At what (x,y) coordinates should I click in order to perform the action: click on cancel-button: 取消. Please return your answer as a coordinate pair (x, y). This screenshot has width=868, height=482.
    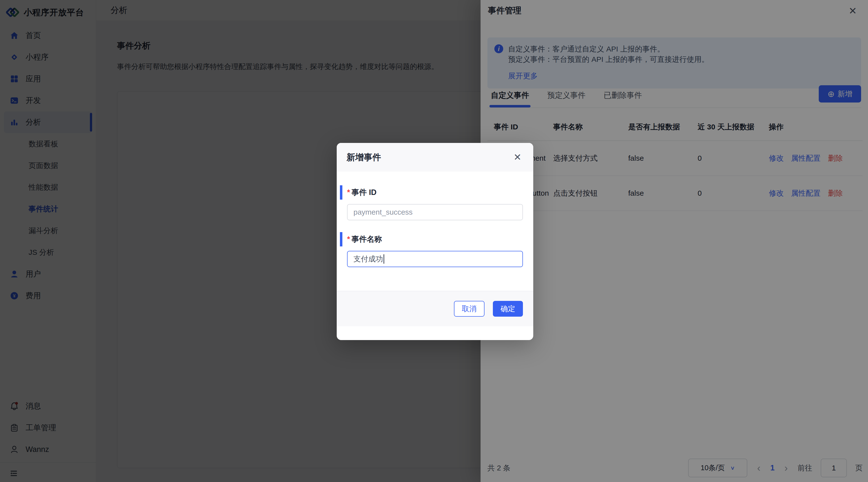
    Looking at the image, I should click on (469, 309).